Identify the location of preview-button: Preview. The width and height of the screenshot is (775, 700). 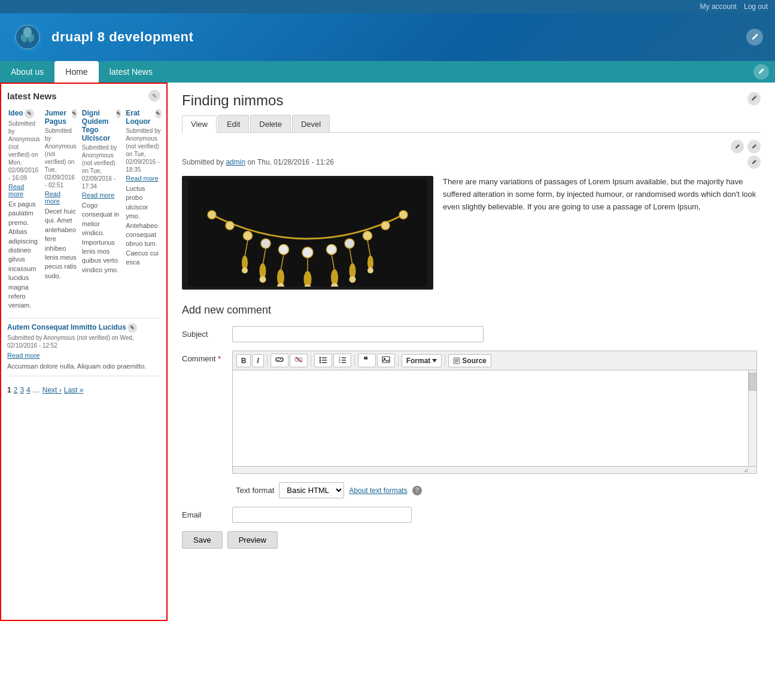
(253, 540).